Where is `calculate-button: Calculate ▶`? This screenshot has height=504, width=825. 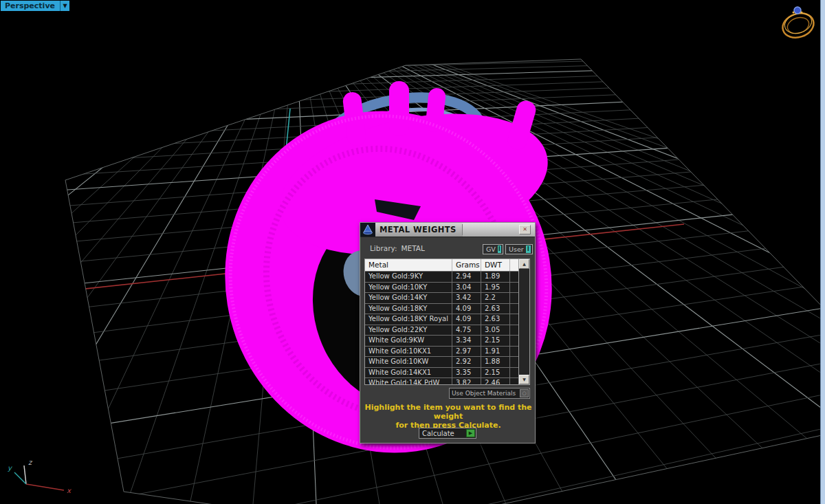
calculate-button: Calculate ▶ is located at coordinates (448, 433).